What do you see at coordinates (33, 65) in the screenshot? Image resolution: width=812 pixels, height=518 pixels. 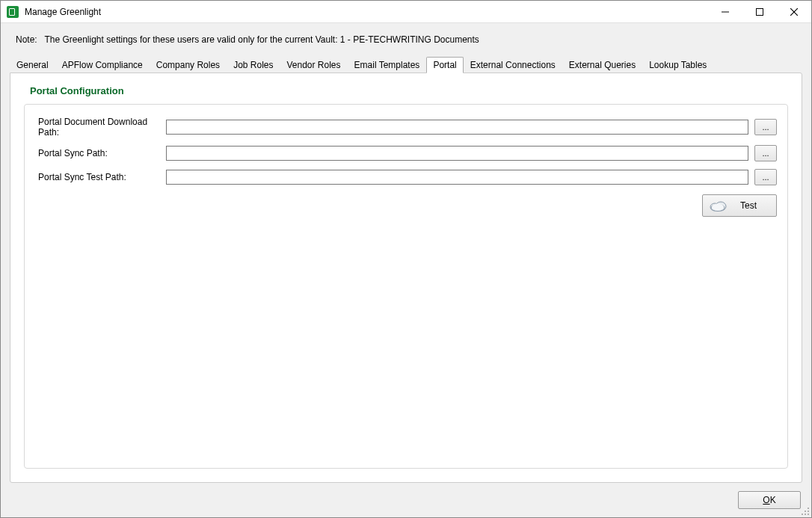 I see `tab-general: General` at bounding box center [33, 65].